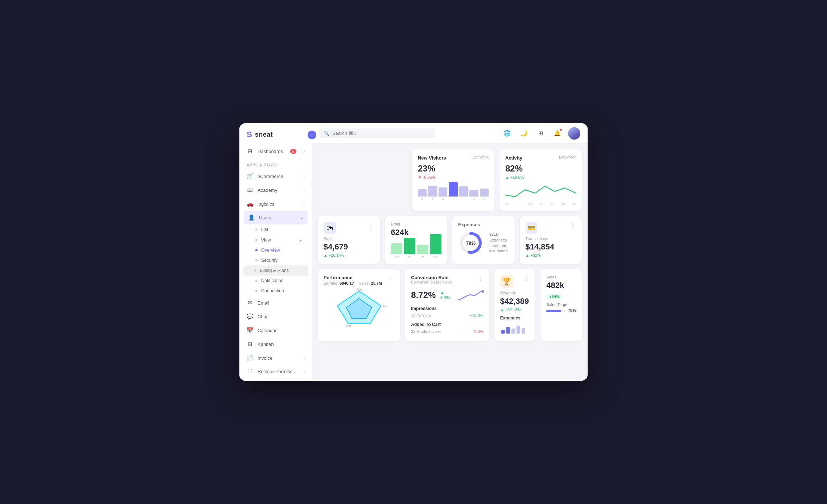 The height and width of the screenshot is (504, 827). What do you see at coordinates (474, 195) in the screenshot?
I see `bar-s1: S` at bounding box center [474, 195].